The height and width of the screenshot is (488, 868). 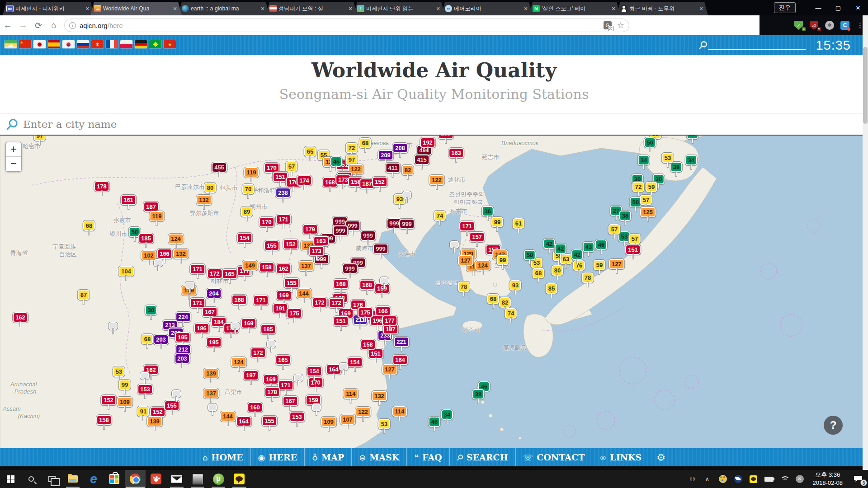 I want to click on aqi-marker: 160, so click(x=255, y=408).